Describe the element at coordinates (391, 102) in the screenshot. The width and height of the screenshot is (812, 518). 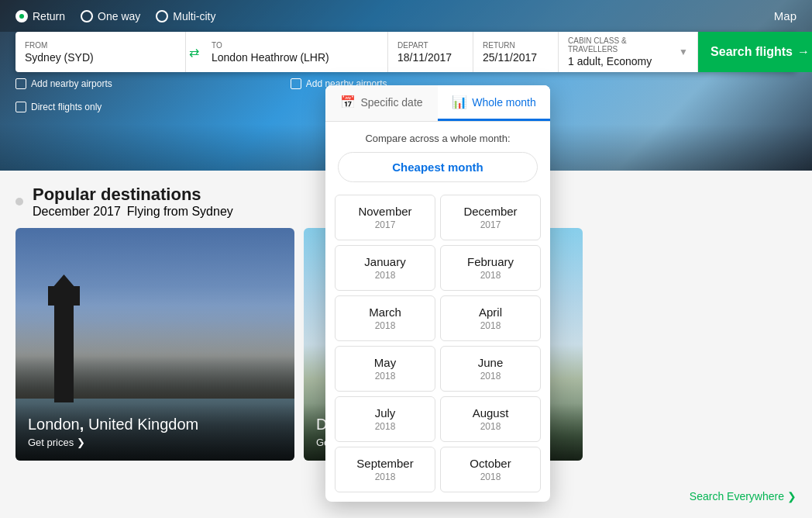
I see `tab-specific-label: Specific date` at that location.